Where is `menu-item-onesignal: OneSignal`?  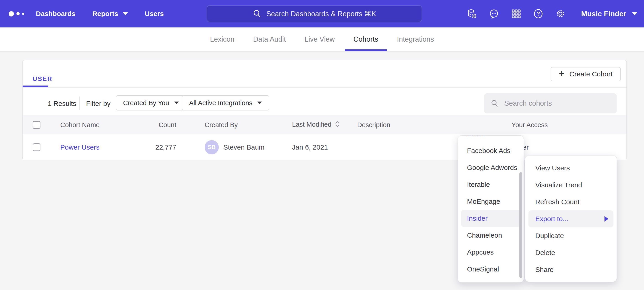
menu-item-onesignal: OneSignal is located at coordinates (491, 269).